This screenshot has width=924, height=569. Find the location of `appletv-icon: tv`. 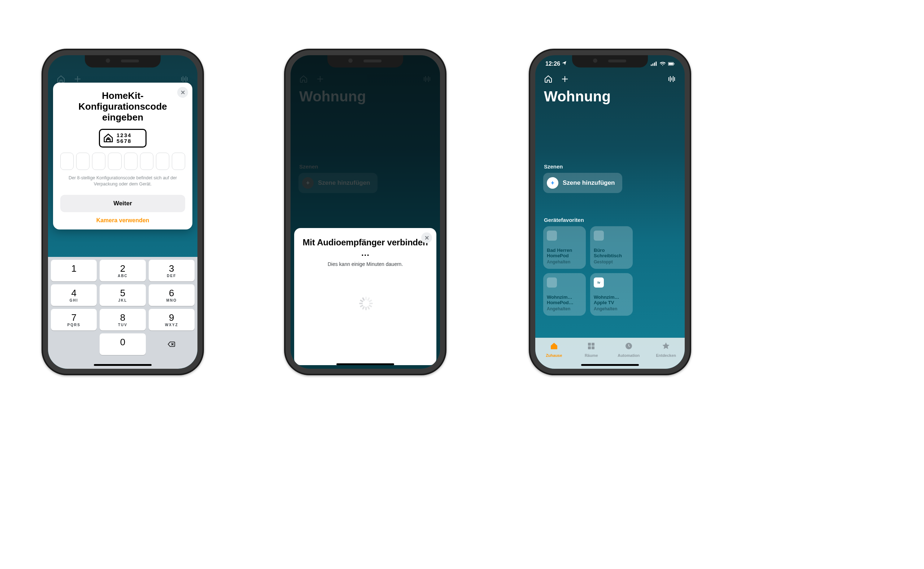

appletv-icon: tv is located at coordinates (599, 282).